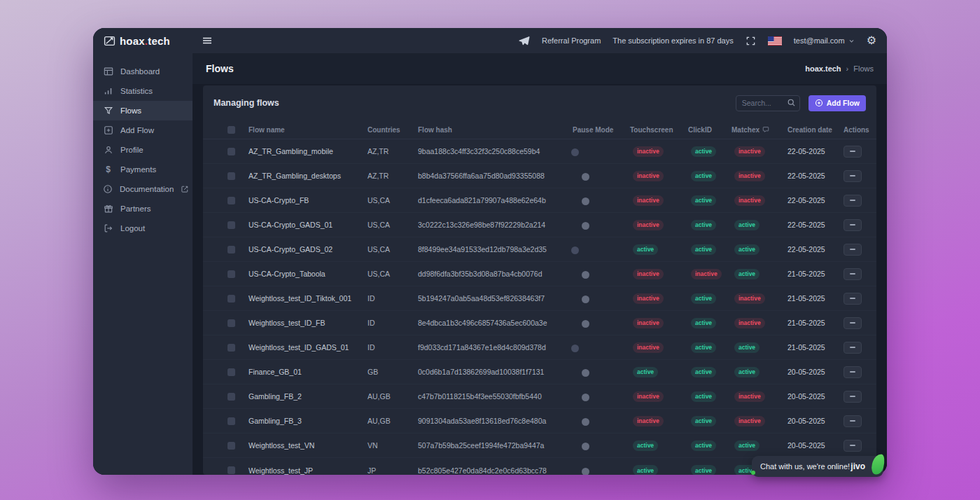 This screenshot has width=980, height=500. What do you see at coordinates (139, 169) in the screenshot?
I see `sidebar-item-label: Payments` at bounding box center [139, 169].